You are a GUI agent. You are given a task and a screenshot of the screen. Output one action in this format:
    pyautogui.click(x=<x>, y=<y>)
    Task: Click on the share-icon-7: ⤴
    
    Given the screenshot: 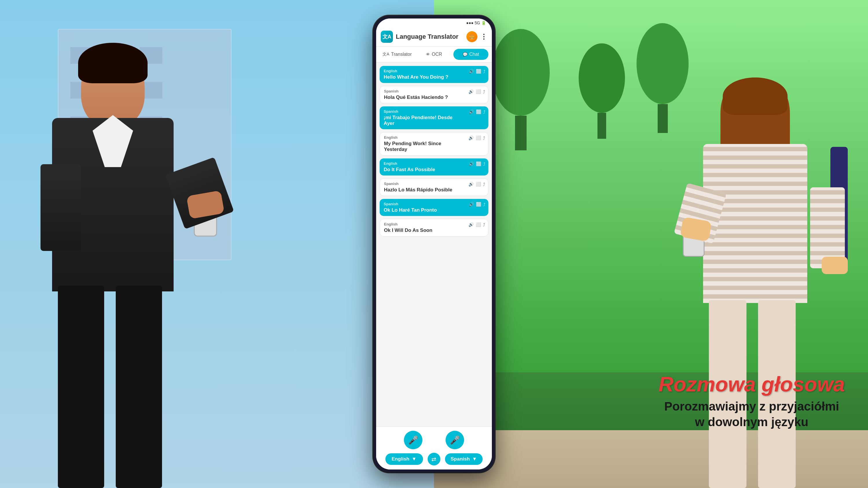 What is the action you would take?
    pyautogui.click(x=485, y=205)
    